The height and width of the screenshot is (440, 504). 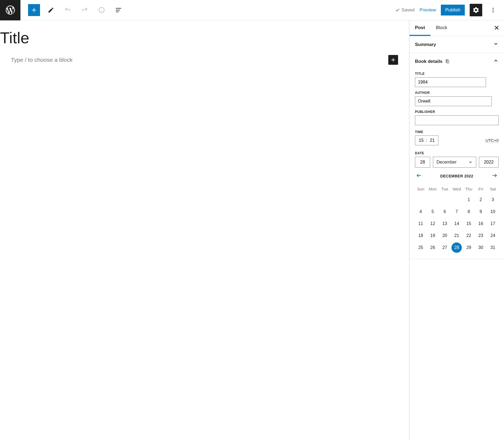 I want to click on panel-summary: Summary, so click(x=457, y=45).